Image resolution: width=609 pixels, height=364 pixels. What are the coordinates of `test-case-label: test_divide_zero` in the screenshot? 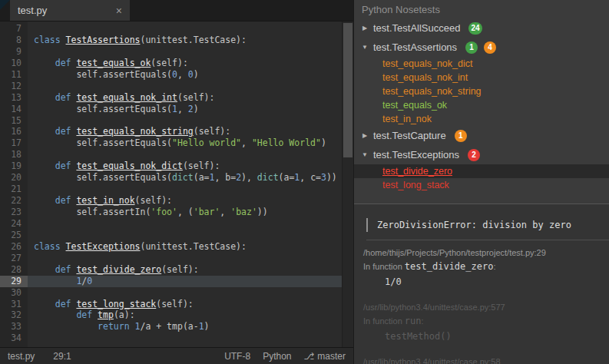 It's located at (418, 171).